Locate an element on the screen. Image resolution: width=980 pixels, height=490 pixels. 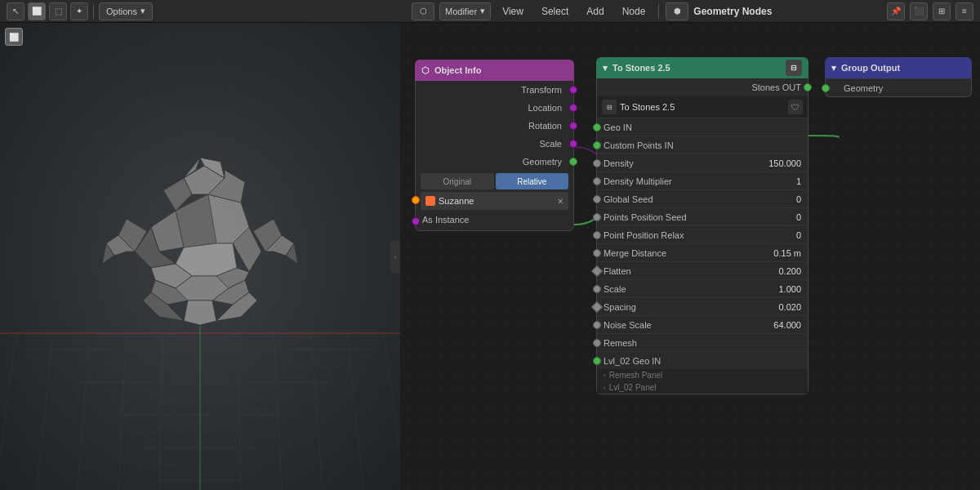
select-box-tool-btn: ⬜ is located at coordinates (37, 11).